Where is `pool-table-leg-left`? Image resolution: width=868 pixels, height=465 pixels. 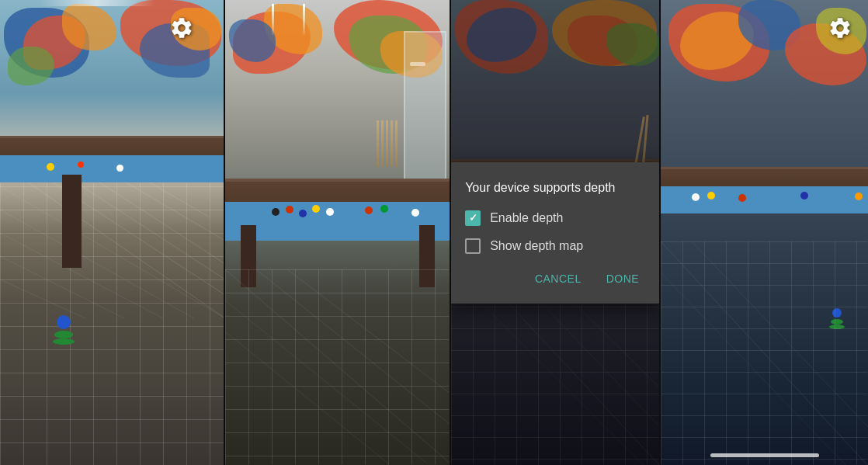 pool-table-leg-left is located at coordinates (71, 221).